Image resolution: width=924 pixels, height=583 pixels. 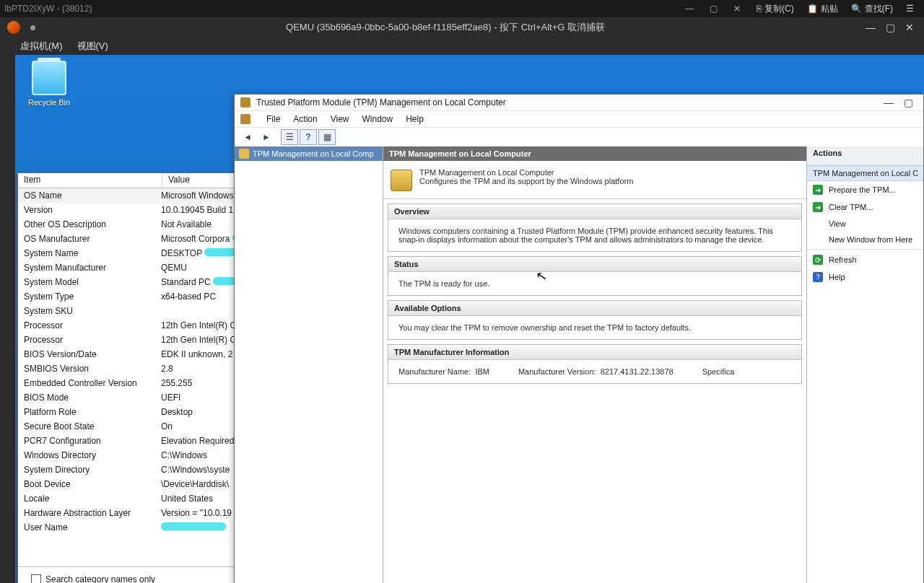 What do you see at coordinates (865, 260) in the screenshot?
I see `action-refresh: ⟳Refresh` at bounding box center [865, 260].